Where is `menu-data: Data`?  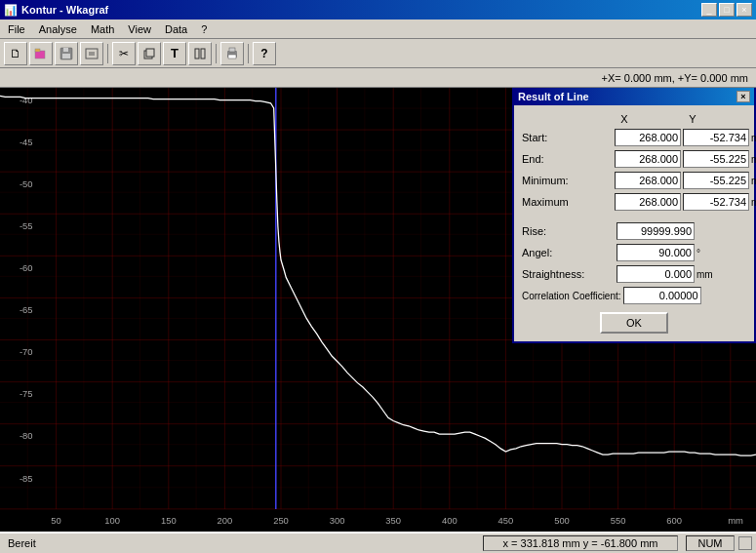 menu-data: Data is located at coordinates (176, 29).